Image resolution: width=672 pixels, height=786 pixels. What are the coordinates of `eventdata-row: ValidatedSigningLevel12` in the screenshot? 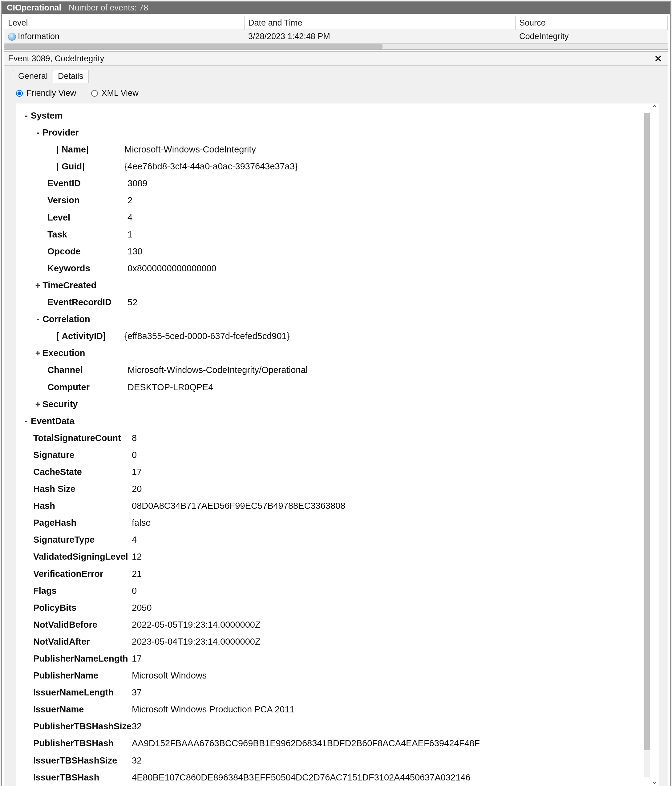 It's located at (344, 557).